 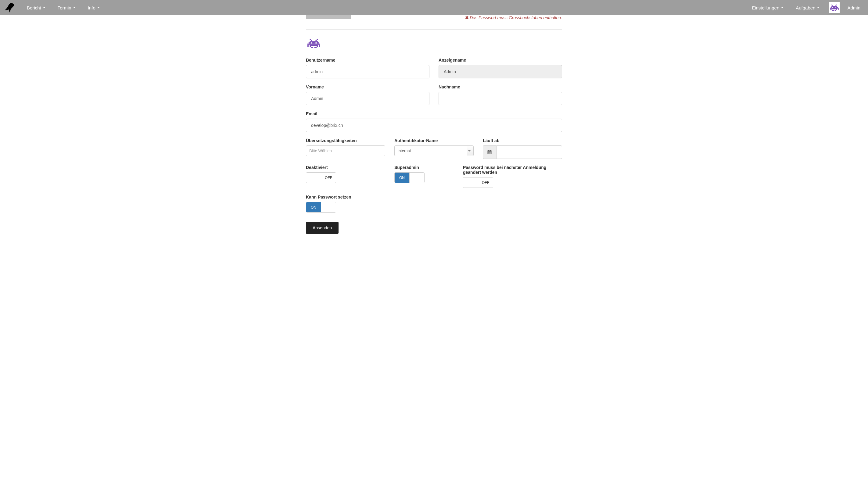 I want to click on user-avatar-large, so click(x=314, y=44).